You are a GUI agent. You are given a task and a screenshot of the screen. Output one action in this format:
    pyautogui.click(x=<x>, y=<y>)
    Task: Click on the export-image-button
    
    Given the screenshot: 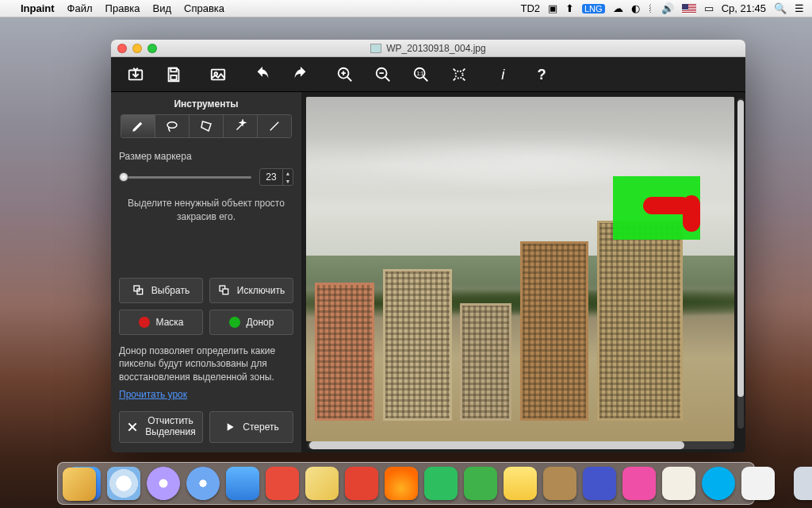 What is the action you would take?
    pyautogui.click(x=218, y=75)
    